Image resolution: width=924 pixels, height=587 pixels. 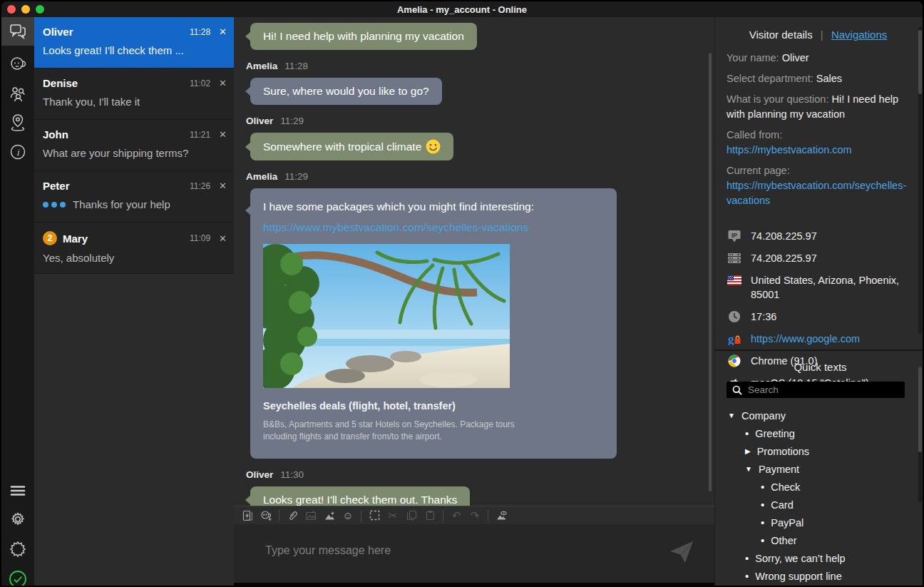 What do you see at coordinates (430, 516) in the screenshot?
I see `paste-icon` at bounding box center [430, 516].